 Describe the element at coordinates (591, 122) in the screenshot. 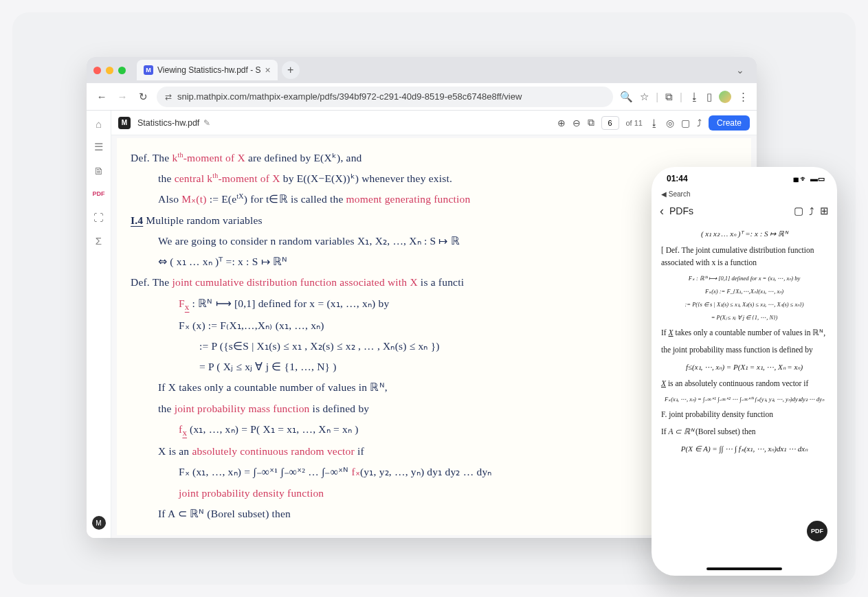

I see `fit-icon: ⧉` at that location.